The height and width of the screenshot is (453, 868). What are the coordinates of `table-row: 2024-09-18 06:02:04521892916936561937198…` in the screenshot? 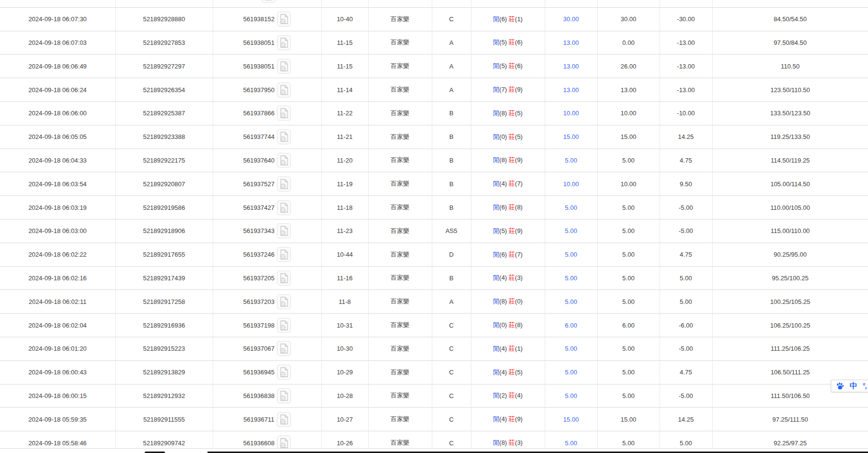 It's located at (434, 325).